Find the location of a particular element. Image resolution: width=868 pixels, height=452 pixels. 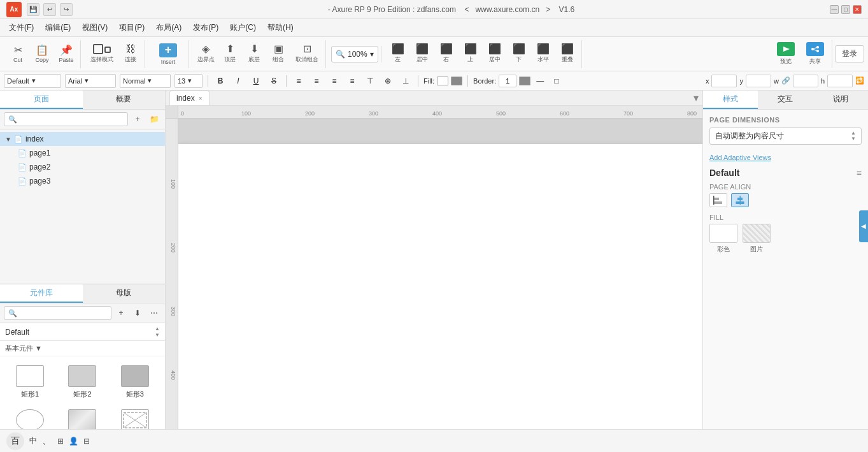

library-selector: Default ▲ ▼ is located at coordinates (83, 332).